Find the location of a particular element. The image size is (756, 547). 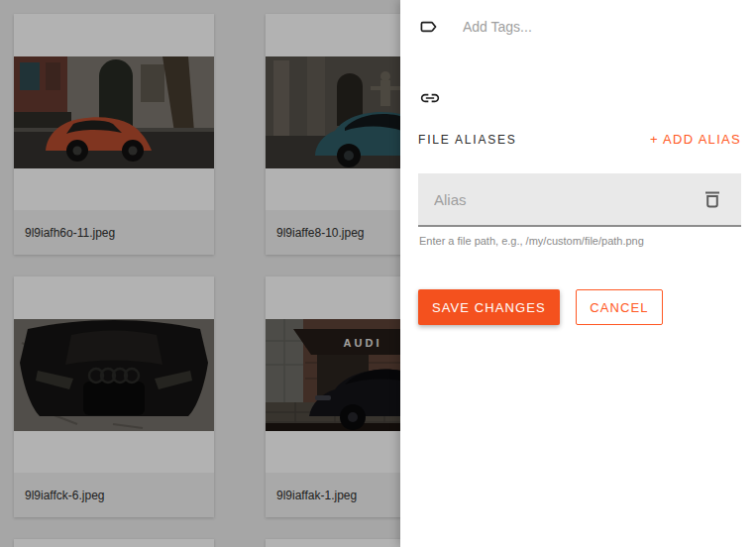

save-changes-button: SAVE CHANGES is located at coordinates (489, 307).